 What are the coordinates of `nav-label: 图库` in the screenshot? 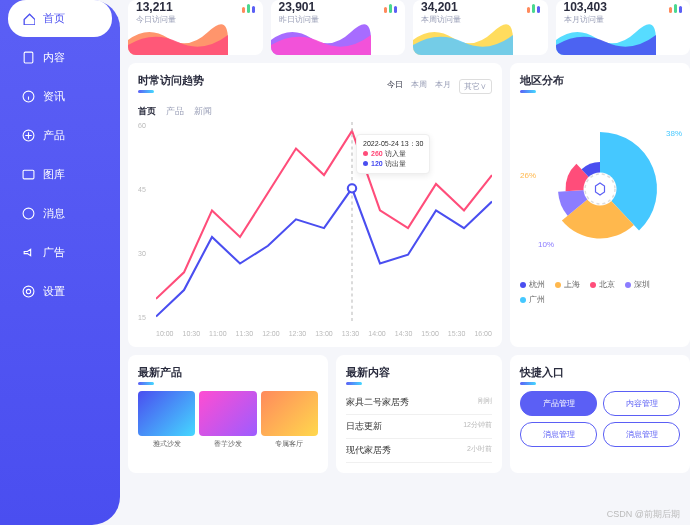 It's located at (54, 174).